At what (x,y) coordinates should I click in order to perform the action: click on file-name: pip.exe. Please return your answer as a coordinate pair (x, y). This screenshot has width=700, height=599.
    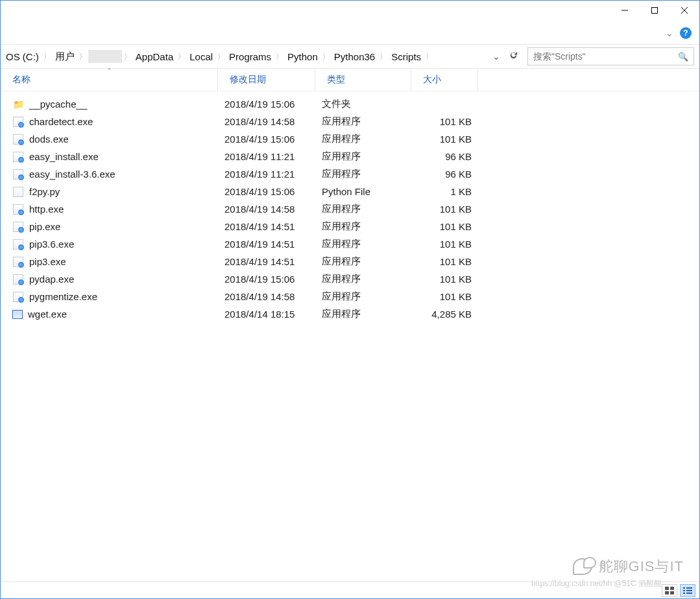
    Looking at the image, I should click on (45, 227).